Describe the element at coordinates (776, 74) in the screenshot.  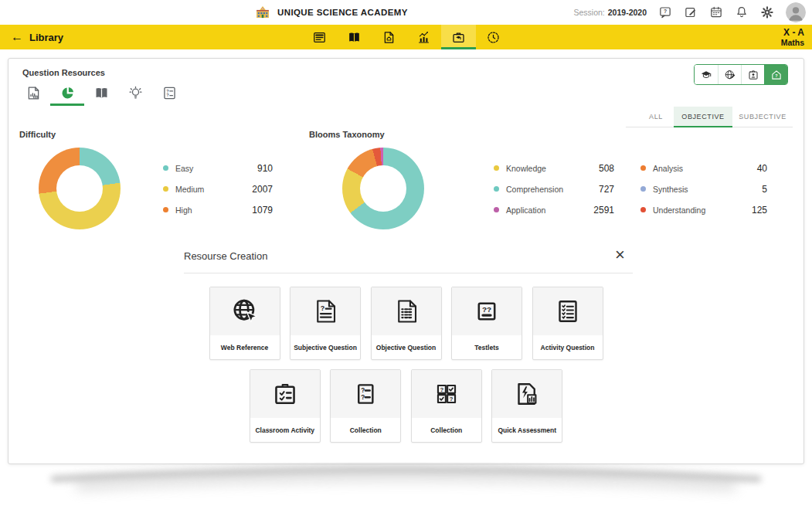
I see `home-question-icon-button: ?` at that location.